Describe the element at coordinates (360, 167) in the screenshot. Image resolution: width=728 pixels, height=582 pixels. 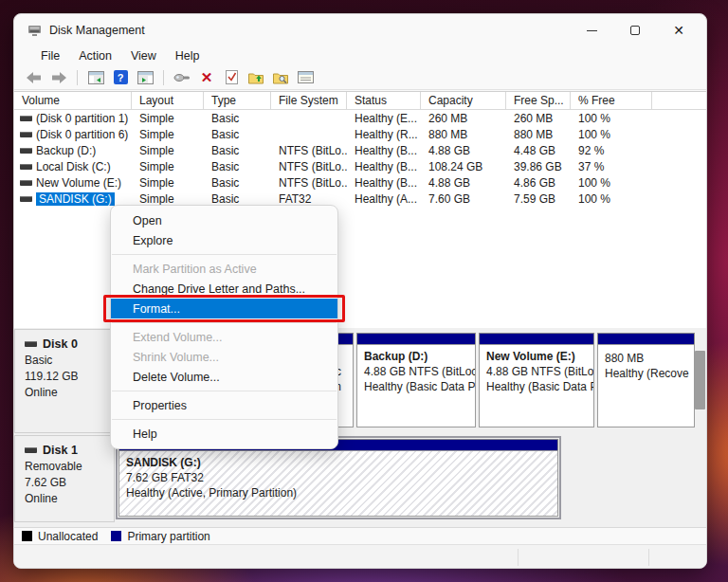
I see `table-row: Local Disk (C:) Simple Basic NTFS (BitLo…` at that location.